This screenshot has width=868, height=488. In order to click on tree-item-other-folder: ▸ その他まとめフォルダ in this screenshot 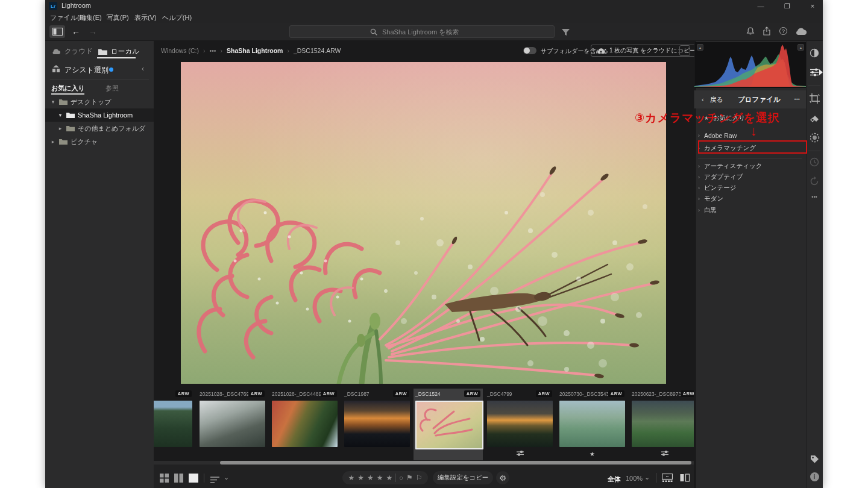, I will do `click(104, 128)`.